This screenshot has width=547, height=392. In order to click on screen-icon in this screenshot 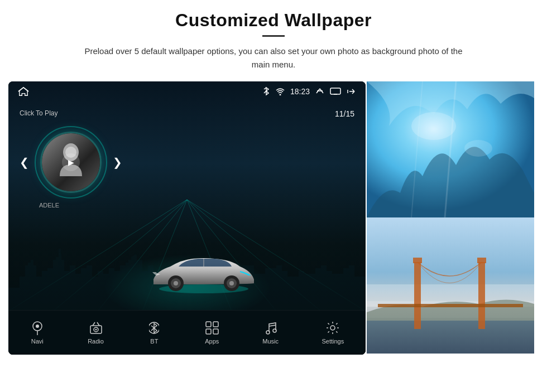, I will do `click(335, 91)`.